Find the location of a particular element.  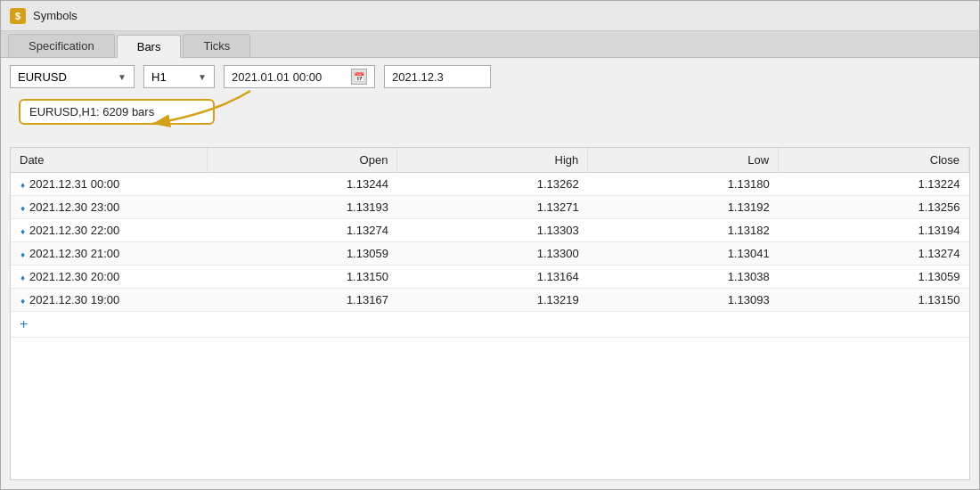

cell-close: 1.13256 is located at coordinates (874, 208).